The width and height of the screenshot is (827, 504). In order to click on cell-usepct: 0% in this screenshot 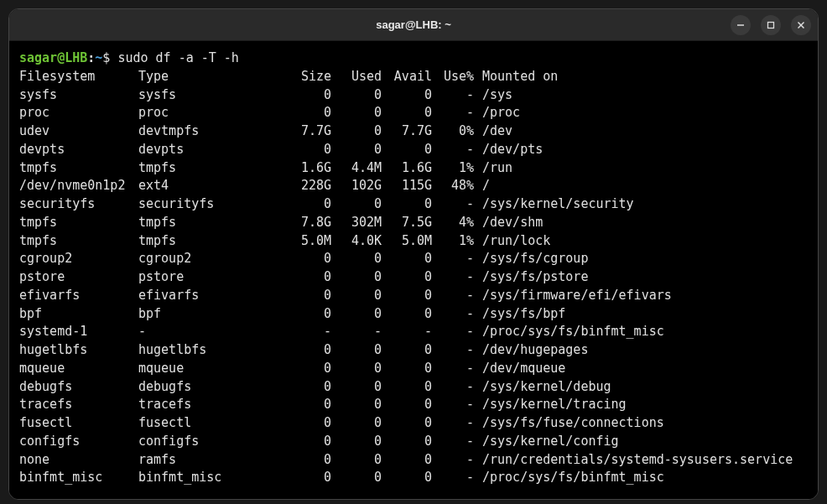, I will do `click(453, 132)`.